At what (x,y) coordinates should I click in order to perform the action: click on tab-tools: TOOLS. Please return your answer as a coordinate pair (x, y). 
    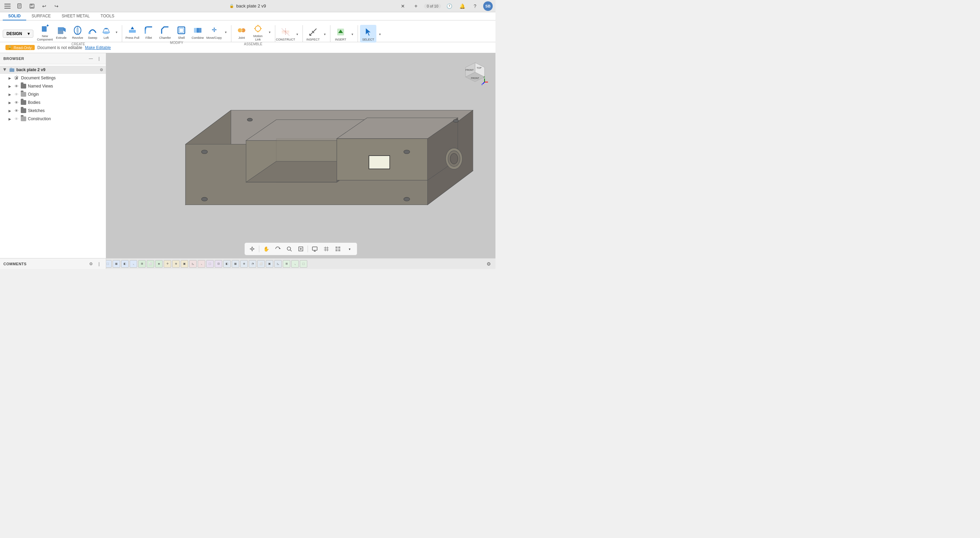
    Looking at the image, I should click on (107, 16).